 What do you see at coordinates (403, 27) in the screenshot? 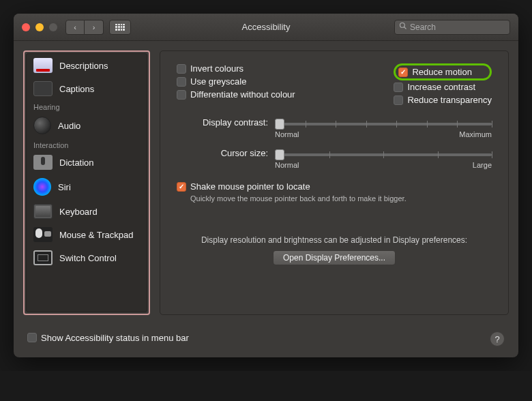
I see `search-icon` at bounding box center [403, 27].